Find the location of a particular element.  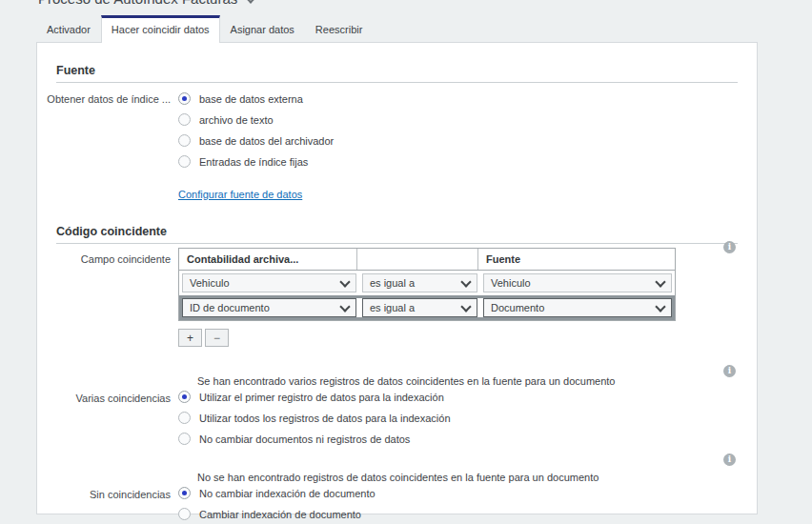

tab-hacer-coincidir-datos: Hacer coincidir datos is located at coordinates (160, 29).